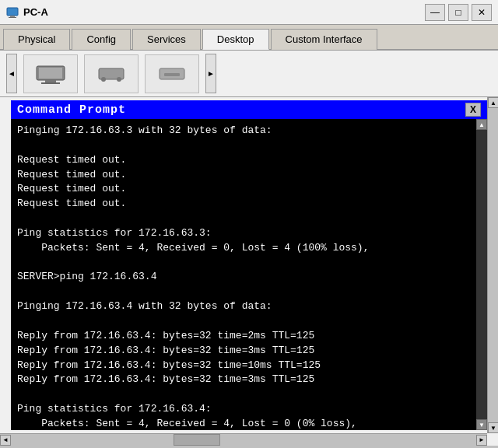 The height and width of the screenshot is (448, 498). What do you see at coordinates (249, 12) in the screenshot?
I see `title-bar: PC-A — □ ✕` at bounding box center [249, 12].